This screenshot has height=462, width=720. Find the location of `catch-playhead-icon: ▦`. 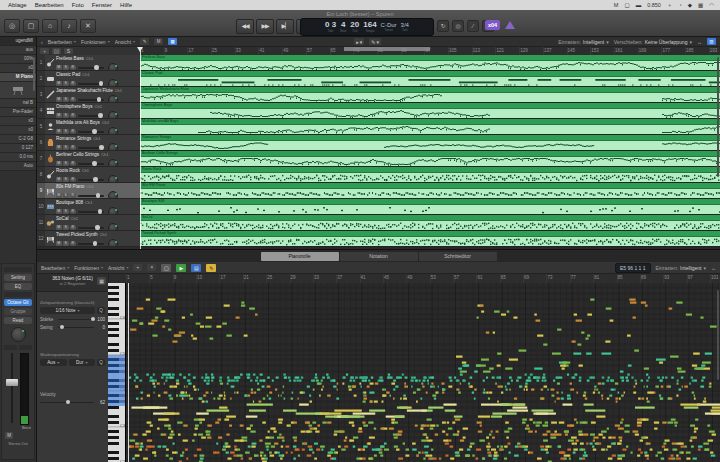

catch-playhead-icon: ▦ is located at coordinates (172, 42).